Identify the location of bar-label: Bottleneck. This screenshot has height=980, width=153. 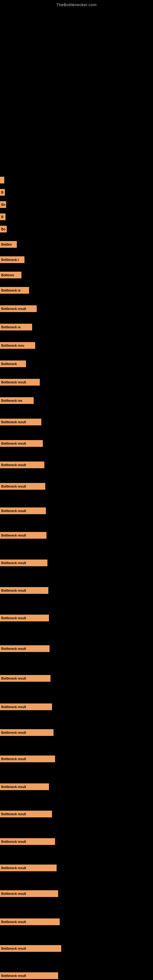
(9, 364).